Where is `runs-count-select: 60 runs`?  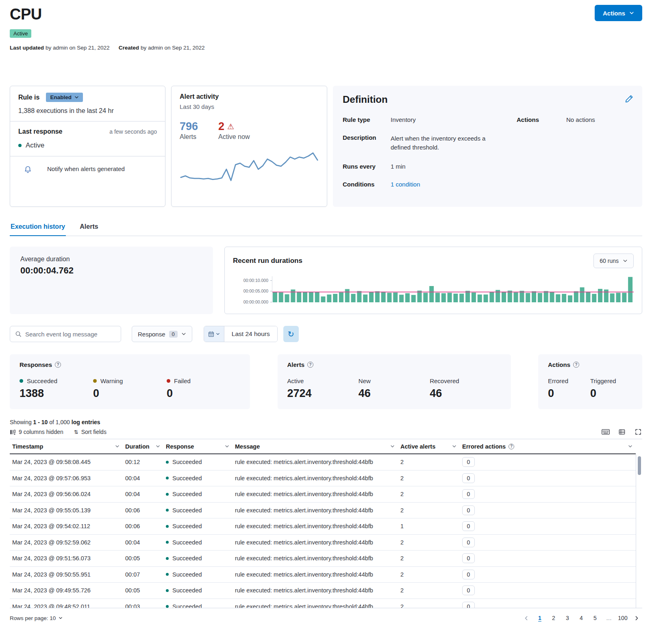
runs-count-select: 60 runs is located at coordinates (614, 261).